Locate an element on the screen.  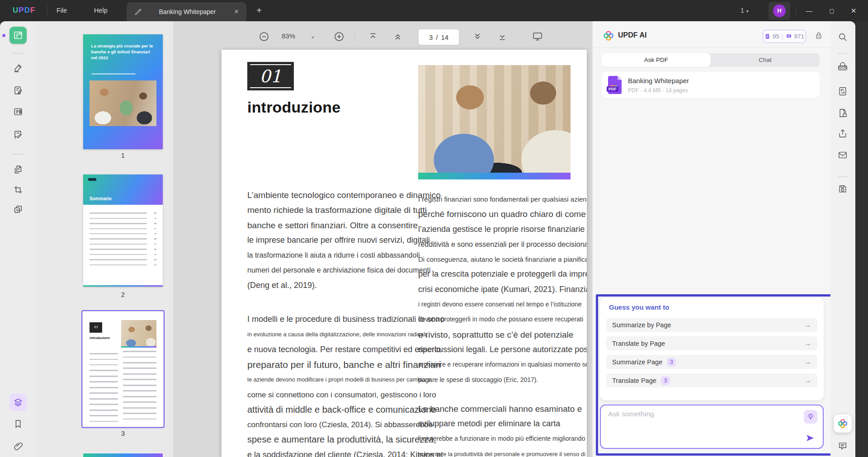
arrow-right-icon: → is located at coordinates (808, 381).